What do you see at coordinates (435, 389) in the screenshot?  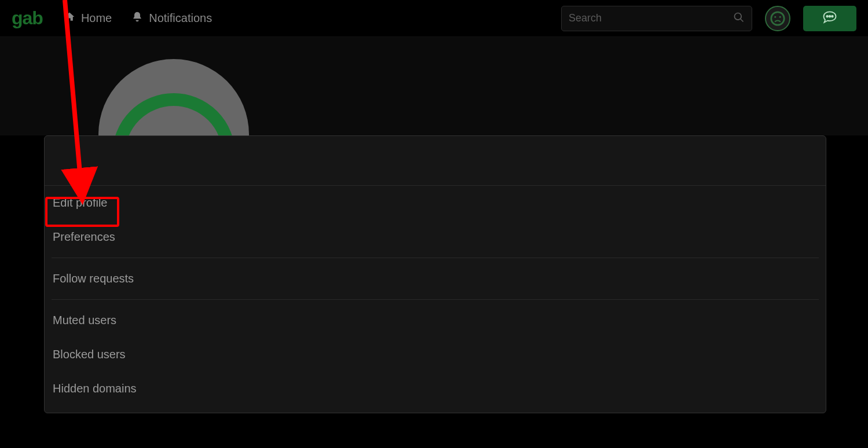 I see `menu-item-hidden-domains: Hidden domains` at bounding box center [435, 389].